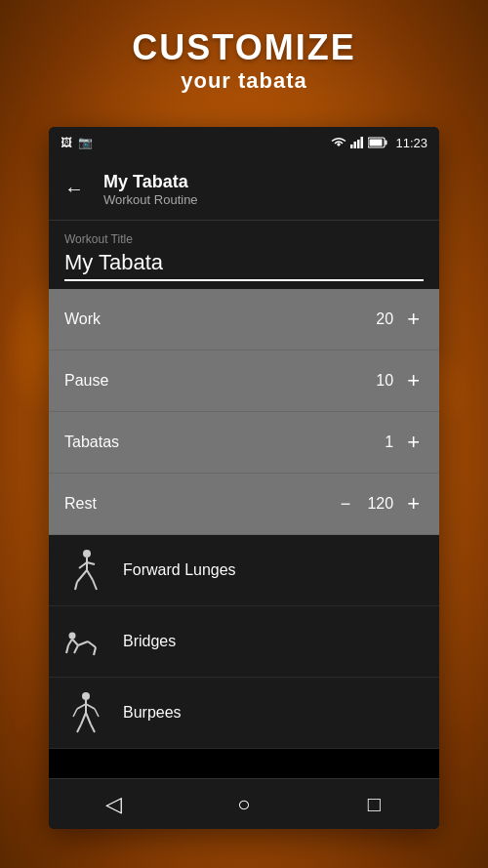  Describe the element at coordinates (374, 805) in the screenshot. I see `nav-recent-button: □` at that location.